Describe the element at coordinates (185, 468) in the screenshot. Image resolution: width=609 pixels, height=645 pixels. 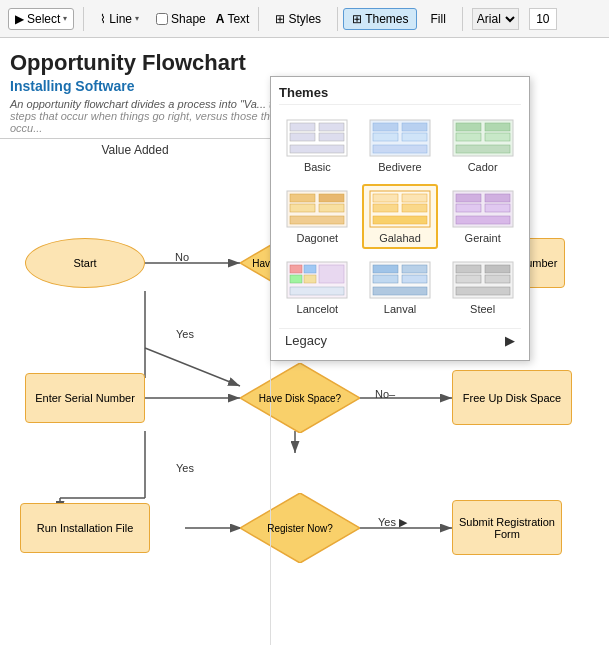
I see `arrow-label-yes2: Yes` at that location.